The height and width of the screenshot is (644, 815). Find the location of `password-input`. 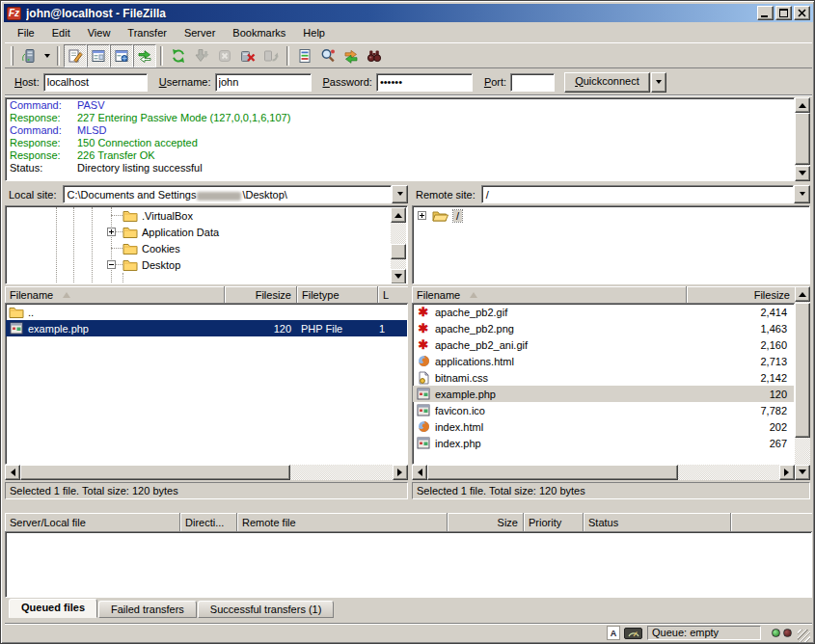

password-input is located at coordinates (424, 83).